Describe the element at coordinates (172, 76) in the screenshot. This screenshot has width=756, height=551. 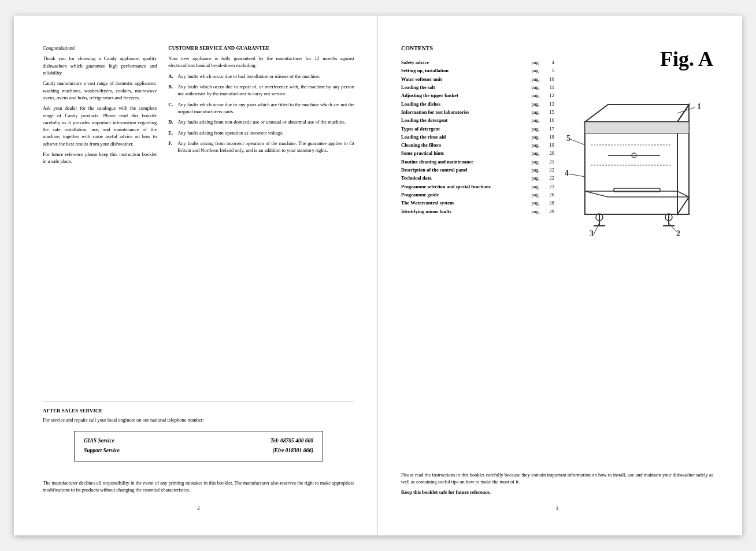
I see `item-letter-a: A.` at that location.